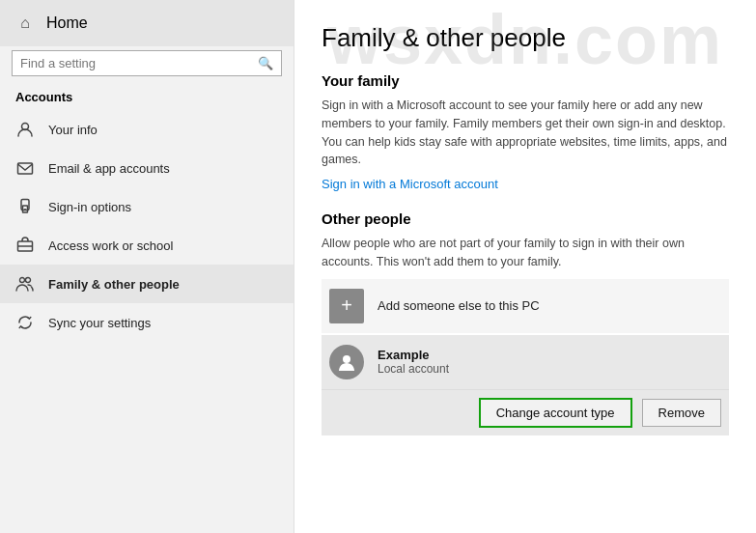 This screenshot has height=533, width=756. What do you see at coordinates (114, 284) in the screenshot?
I see `sidebar-item-label-family: Family & other people` at bounding box center [114, 284].